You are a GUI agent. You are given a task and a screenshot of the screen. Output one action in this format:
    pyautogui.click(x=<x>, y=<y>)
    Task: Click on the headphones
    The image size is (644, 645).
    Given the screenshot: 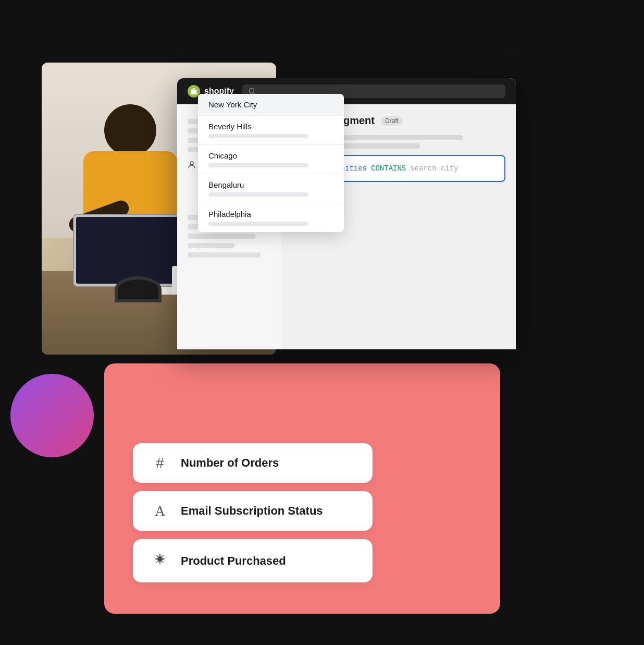 What is the action you would take?
    pyautogui.click(x=138, y=289)
    